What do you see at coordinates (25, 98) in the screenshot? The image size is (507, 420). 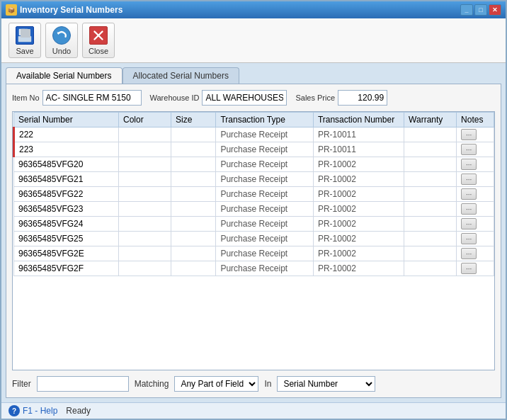 I see `item-no-label: Item No` at bounding box center [25, 98].